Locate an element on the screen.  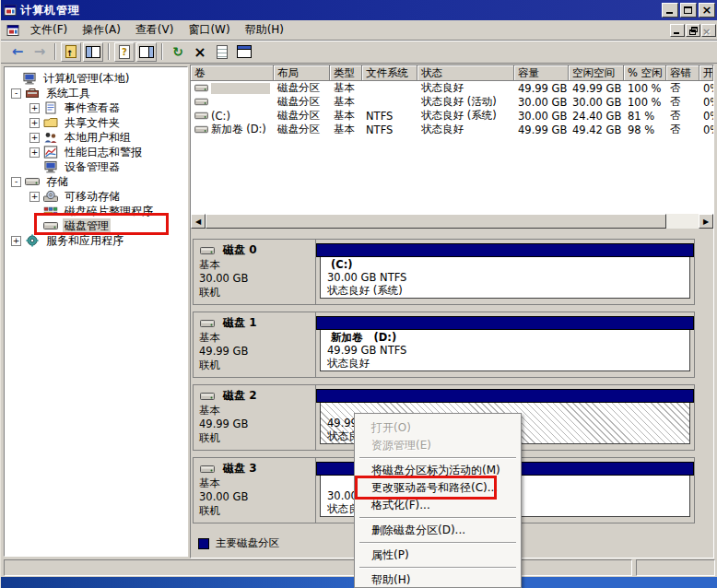
mdi-minimize-button is located at coordinates (677, 30).